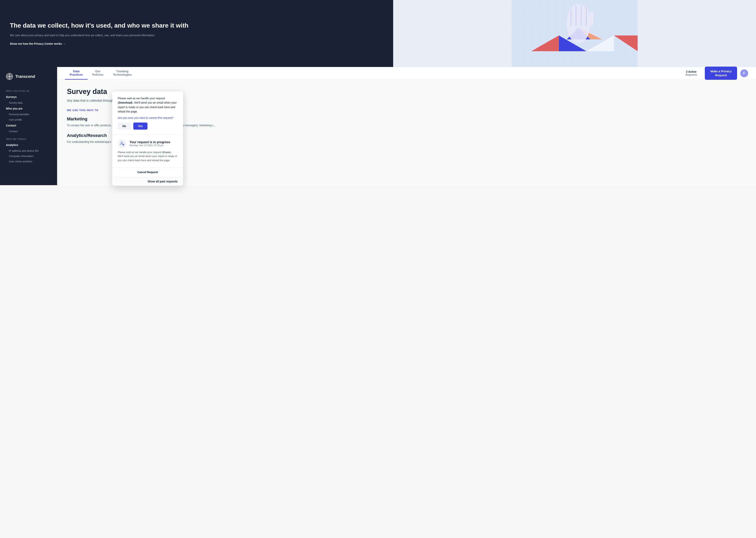 This screenshot has width=756, height=538. I want to click on popup-progress-desc: Please wait as we handle your request (E…, so click(148, 156).